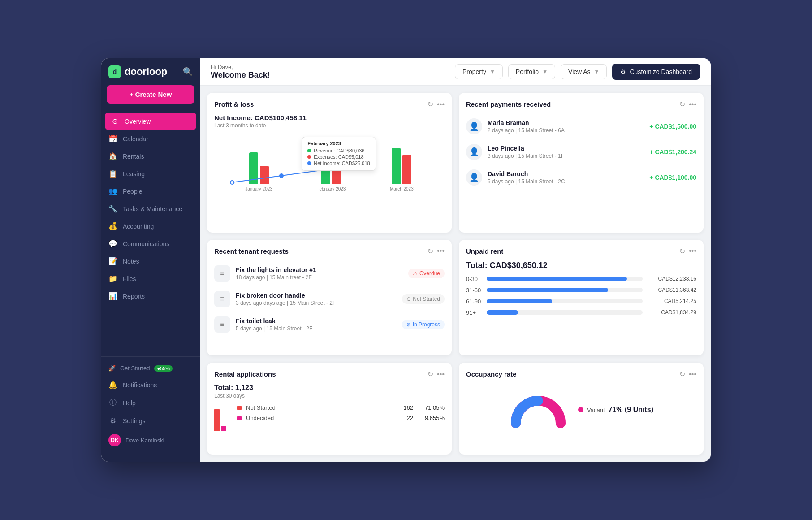 This screenshot has height=520, width=812. What do you see at coordinates (329, 388) in the screenshot?
I see `apps-total: Total: 1,123` at bounding box center [329, 388].